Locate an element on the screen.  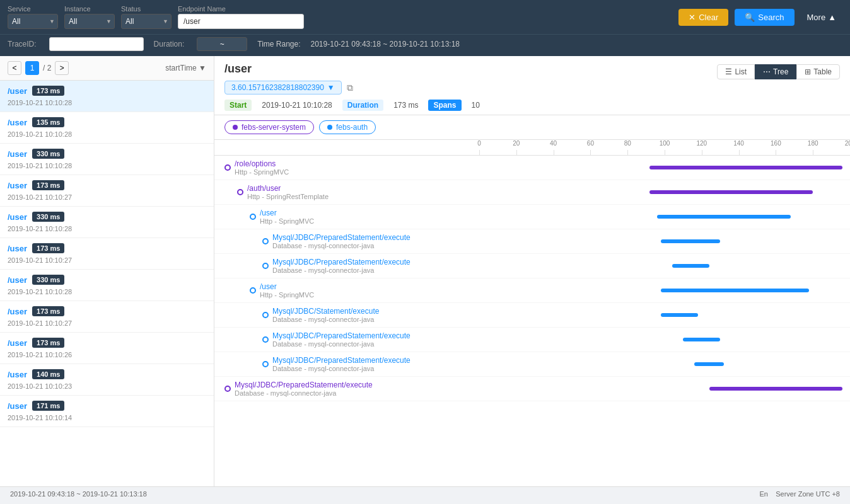
span-sub: Database - mysql-connector-java is located at coordinates (325, 319).